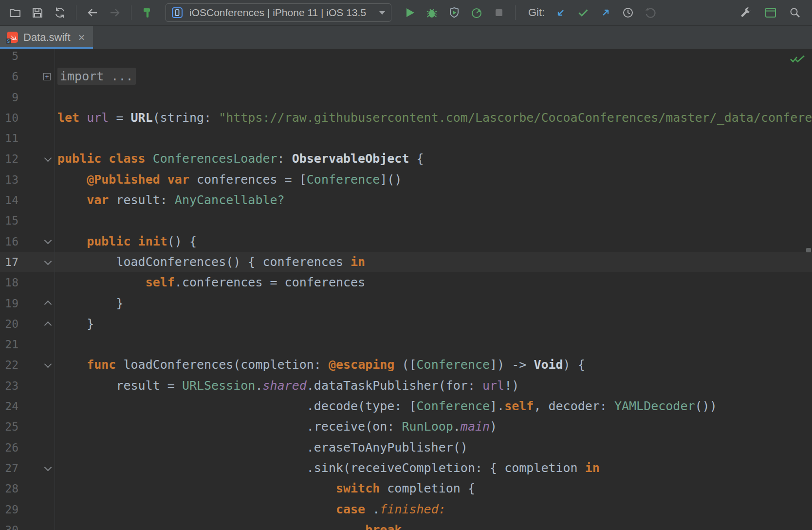 Image resolution: width=812 pixels, height=530 pixels. What do you see at coordinates (406, 242) in the screenshot?
I see `code-line-16: 16 public init() {` at bounding box center [406, 242].